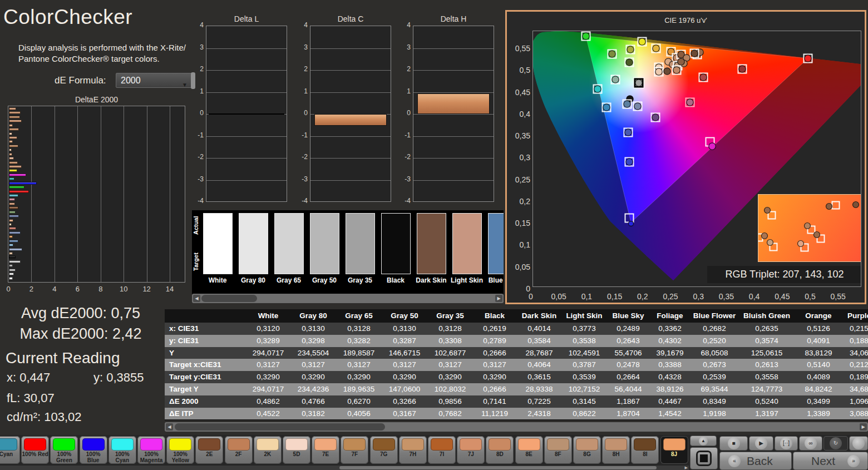 Image resolution: width=868 pixels, height=470 pixels. I want to click on patch-tab-label: 7G, so click(384, 454).